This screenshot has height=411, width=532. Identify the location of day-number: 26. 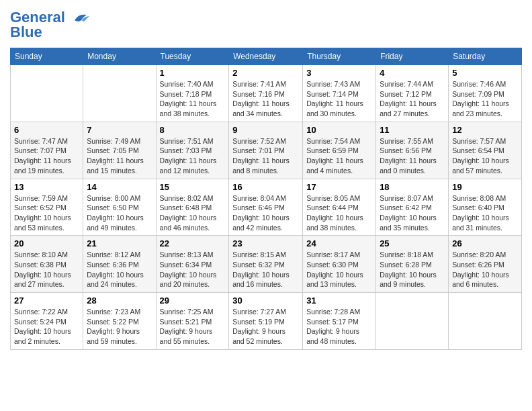
(485, 243).